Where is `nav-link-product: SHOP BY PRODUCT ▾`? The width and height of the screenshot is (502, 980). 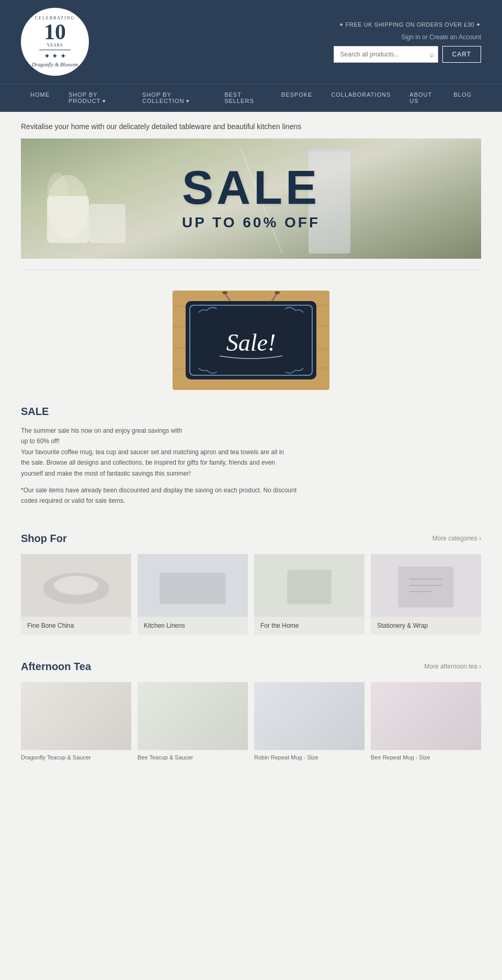
nav-link-product: SHOP BY PRODUCT ▾ is located at coordinates (96, 98).